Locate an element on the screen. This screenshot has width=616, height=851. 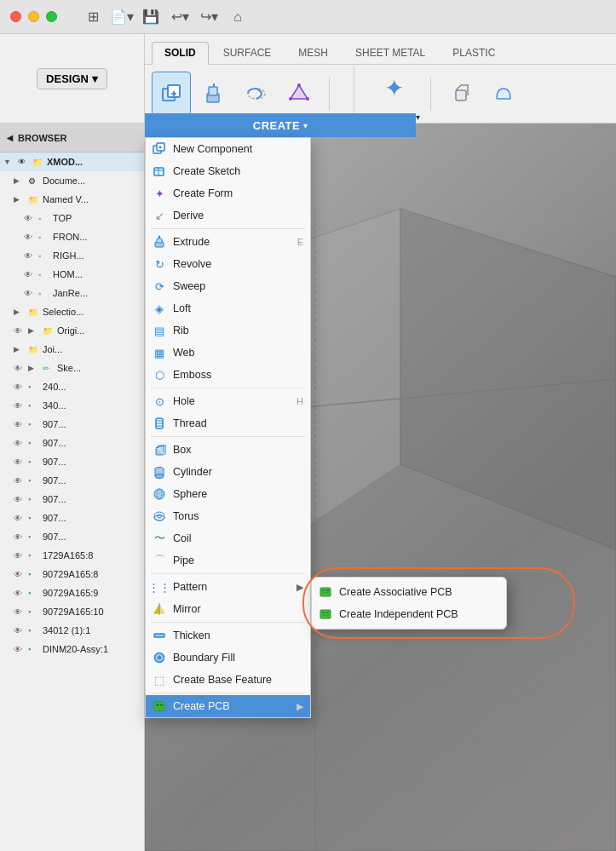
tree-item-907g: 👁 ▪ 907... is located at coordinates (72, 537).